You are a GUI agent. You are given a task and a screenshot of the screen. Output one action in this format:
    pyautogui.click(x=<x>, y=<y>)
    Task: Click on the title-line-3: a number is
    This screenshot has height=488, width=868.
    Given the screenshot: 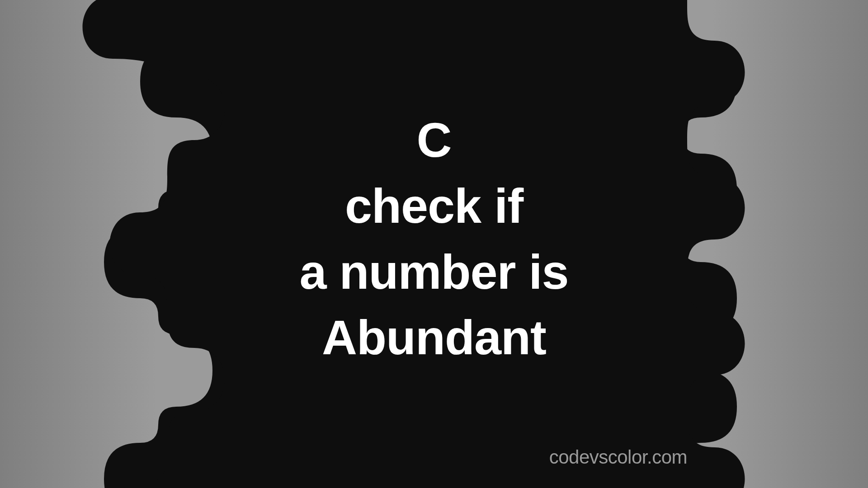 What is the action you would take?
    pyautogui.click(x=434, y=272)
    